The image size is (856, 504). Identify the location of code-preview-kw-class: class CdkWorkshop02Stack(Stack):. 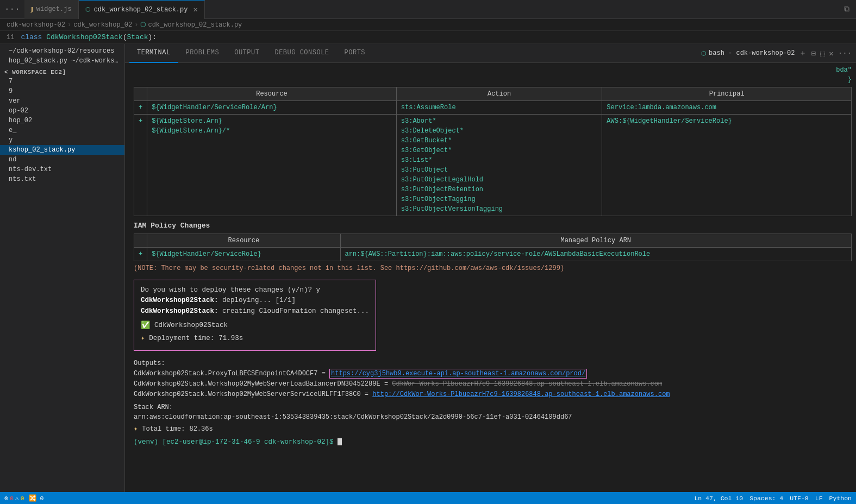
(89, 37).